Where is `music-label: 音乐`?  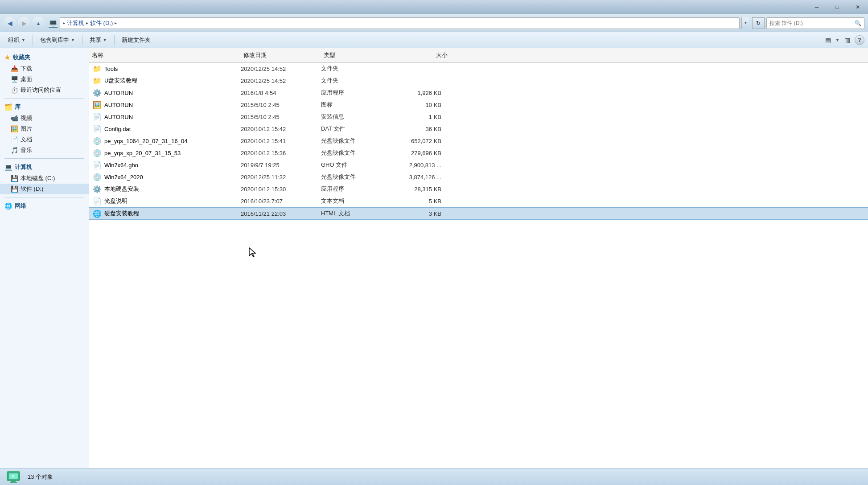
music-label: 音乐 is located at coordinates (26, 150).